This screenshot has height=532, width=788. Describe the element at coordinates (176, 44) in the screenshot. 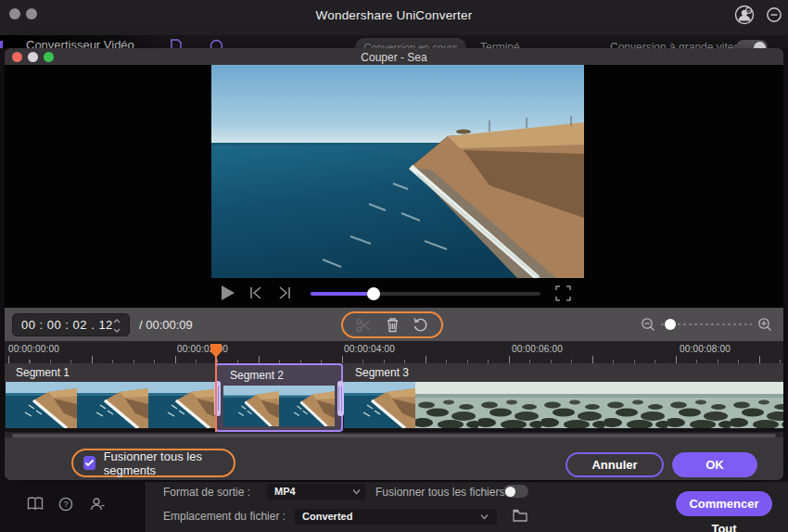

I see `document-icon` at that location.